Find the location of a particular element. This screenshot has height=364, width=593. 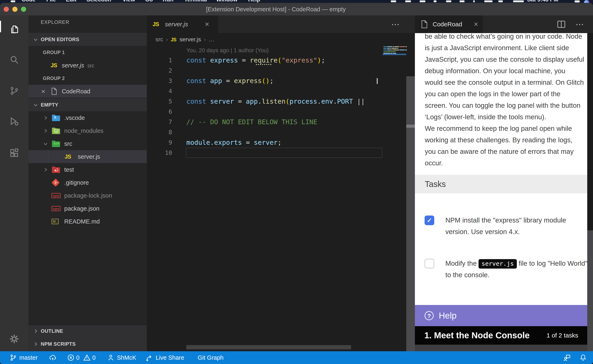

tab-coderoad: CodeRoad × is located at coordinates (449, 24).